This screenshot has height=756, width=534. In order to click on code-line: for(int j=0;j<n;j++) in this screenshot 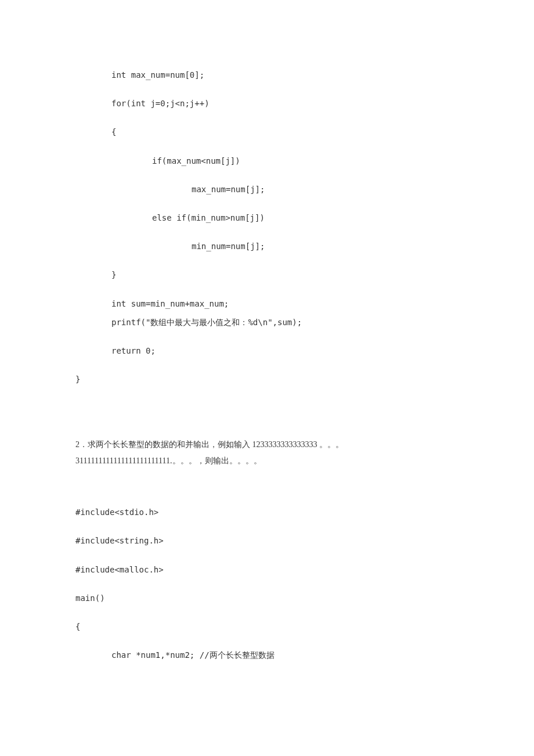, I will do `click(267, 103)`.